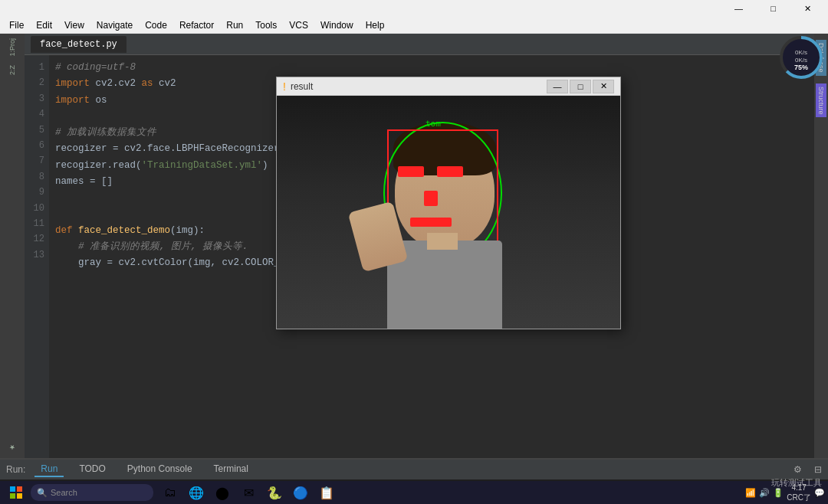 This screenshot has height=504, width=828. I want to click on sidebar-icon-project: 1:Proj, so click(12, 47).